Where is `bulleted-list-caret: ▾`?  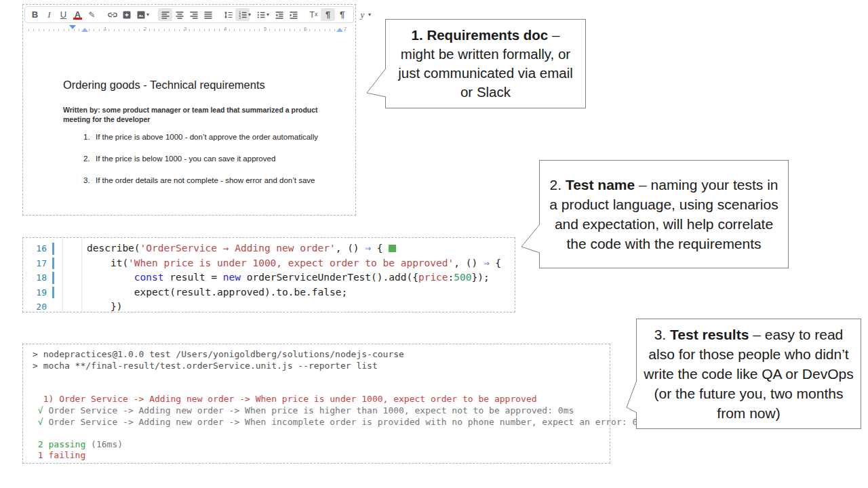 bulleted-list-caret: ▾ is located at coordinates (269, 15).